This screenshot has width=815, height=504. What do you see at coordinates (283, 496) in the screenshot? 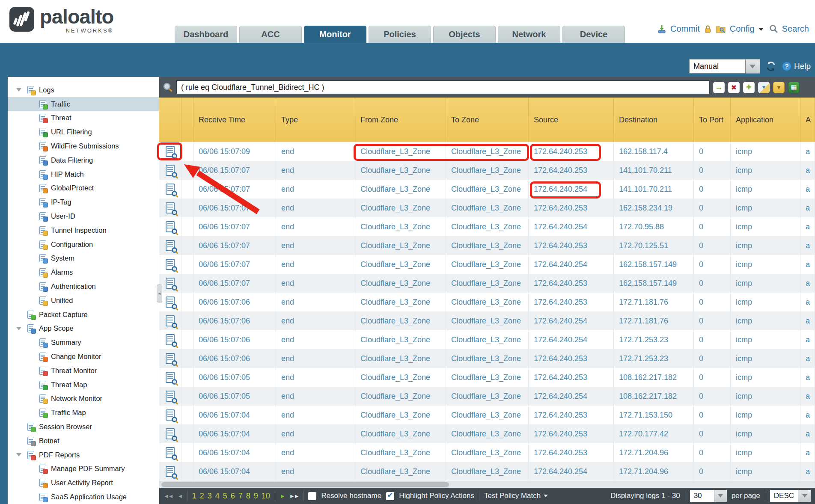
I see `next-page-button` at bounding box center [283, 496].